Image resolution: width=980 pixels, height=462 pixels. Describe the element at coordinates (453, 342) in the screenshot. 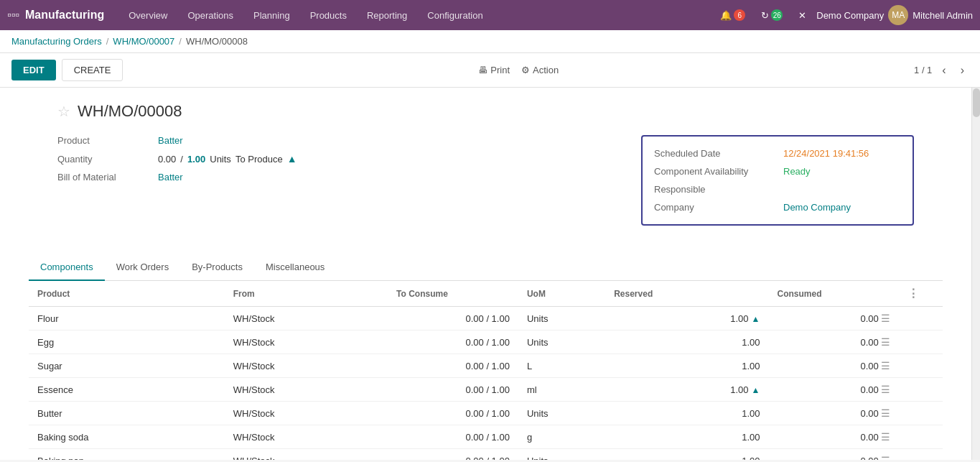

I see `cell-to-consume-1: 0.00 / 1.00` at that location.